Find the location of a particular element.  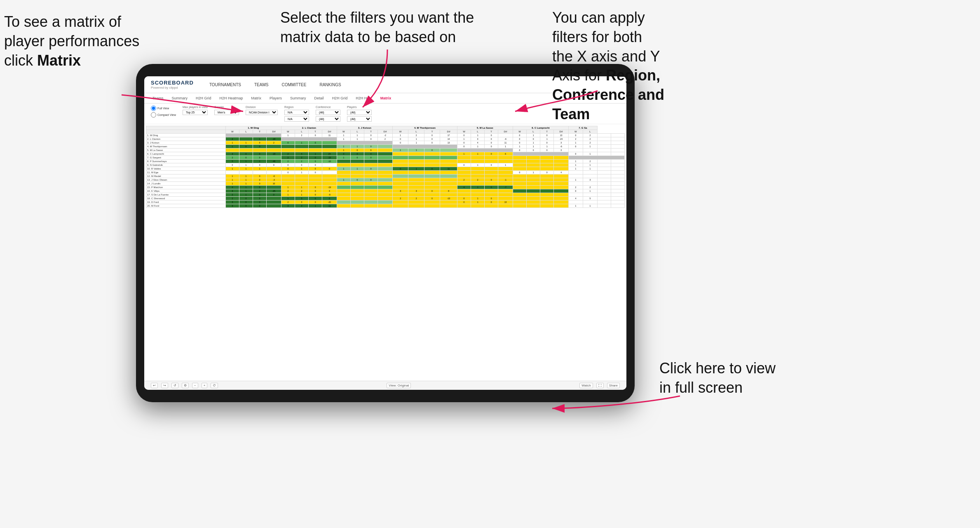

matrix-cell: -16 is located at coordinates (330, 162).